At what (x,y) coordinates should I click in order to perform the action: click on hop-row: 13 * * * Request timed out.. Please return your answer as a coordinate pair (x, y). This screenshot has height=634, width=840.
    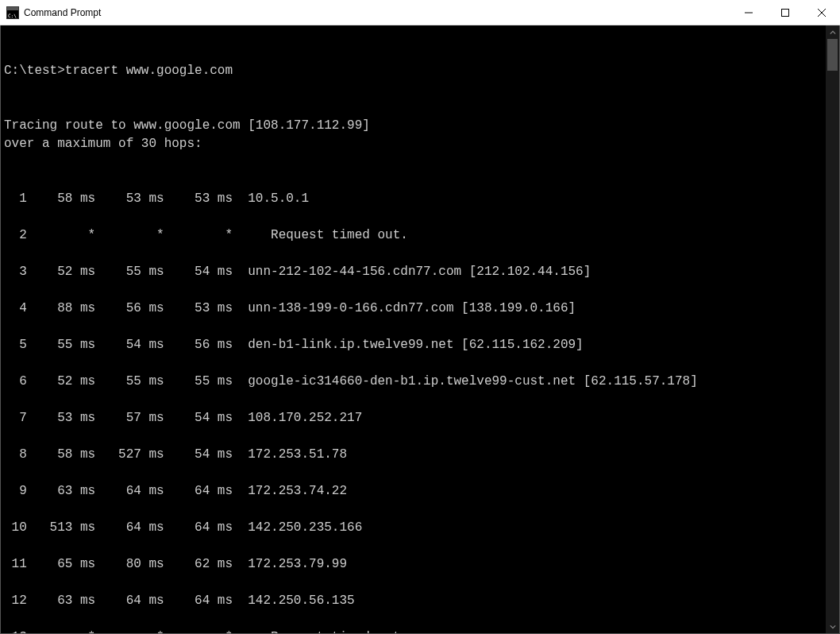
    Looking at the image, I should click on (413, 631).